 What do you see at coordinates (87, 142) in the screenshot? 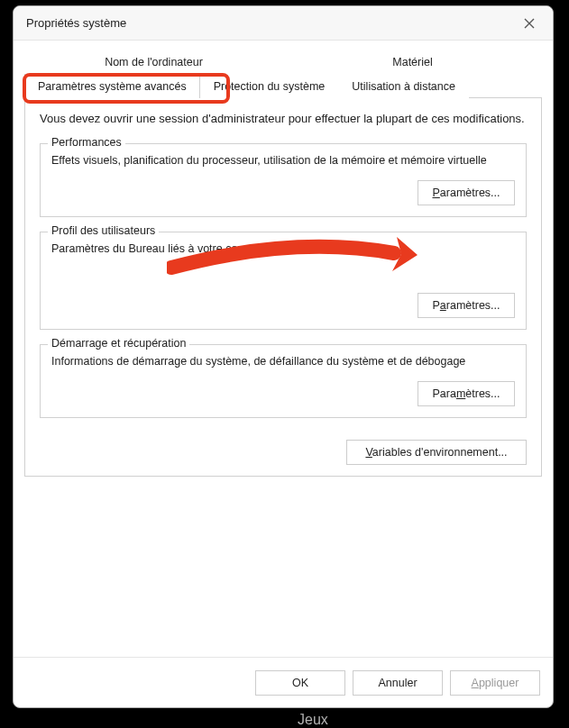
I see `group-performance-legend: Performances` at bounding box center [87, 142].